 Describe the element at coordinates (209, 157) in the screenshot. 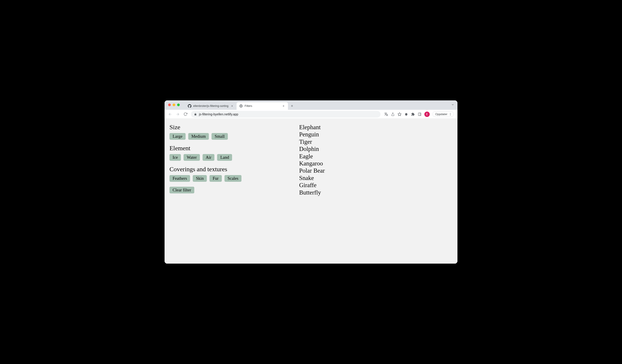

I see `filter-option-air: Air` at that location.